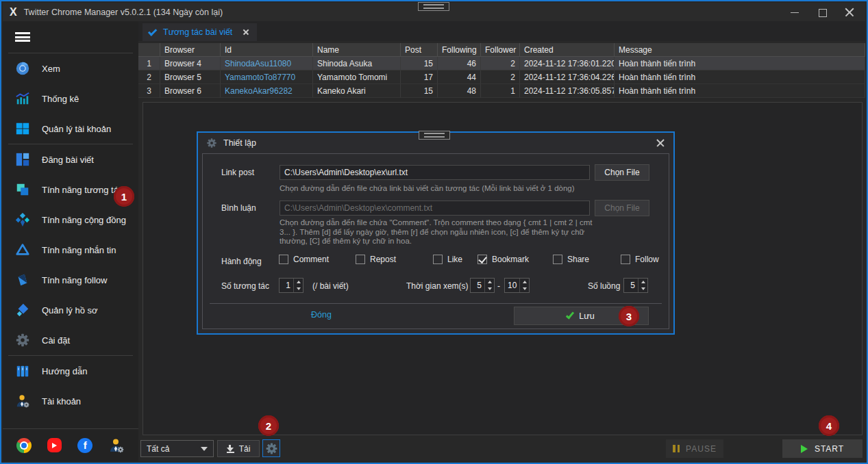 This screenshot has width=868, height=464. What do you see at coordinates (822, 12) in the screenshot?
I see `maximize-button` at bounding box center [822, 12].